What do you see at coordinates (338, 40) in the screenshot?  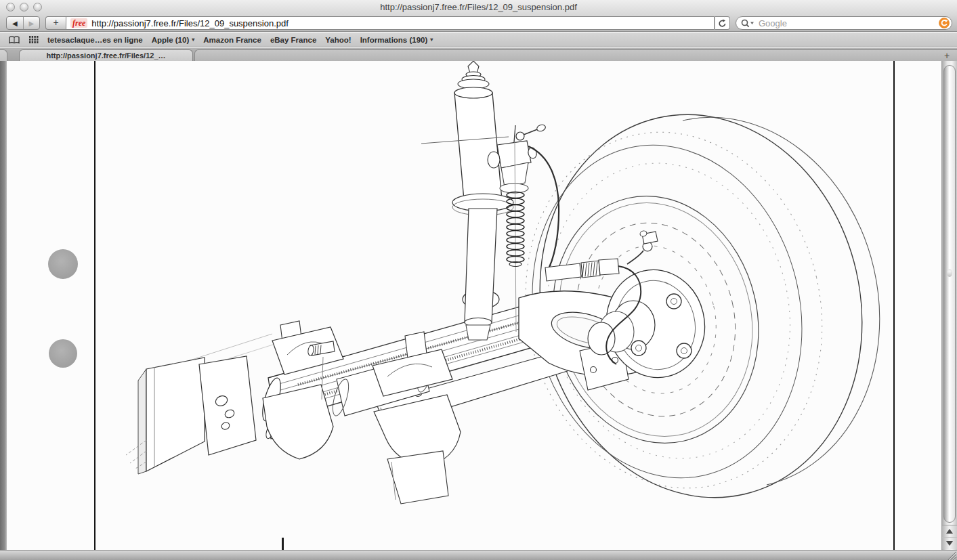 I see `bookmark-item-yahoo: Yahoo!` at bounding box center [338, 40].